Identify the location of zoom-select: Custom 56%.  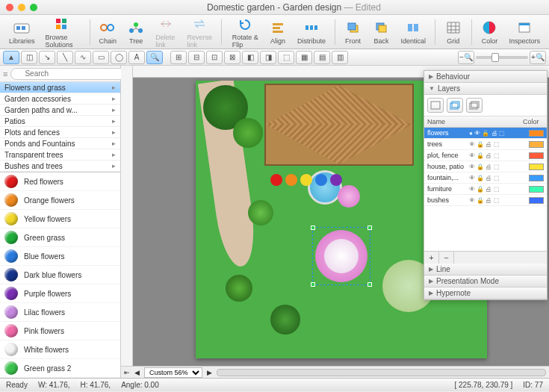
(173, 373).